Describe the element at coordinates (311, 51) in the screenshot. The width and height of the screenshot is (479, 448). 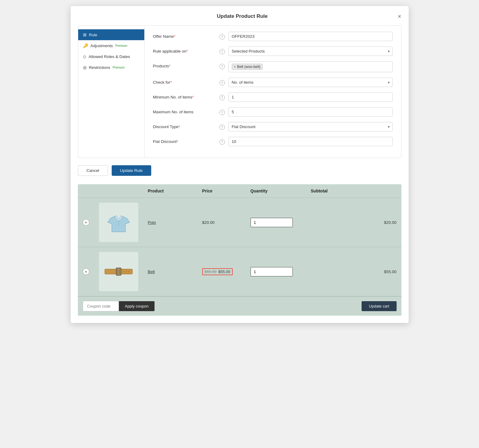
I see `rule-applicable-control: Selected Products All Products Category …` at that location.